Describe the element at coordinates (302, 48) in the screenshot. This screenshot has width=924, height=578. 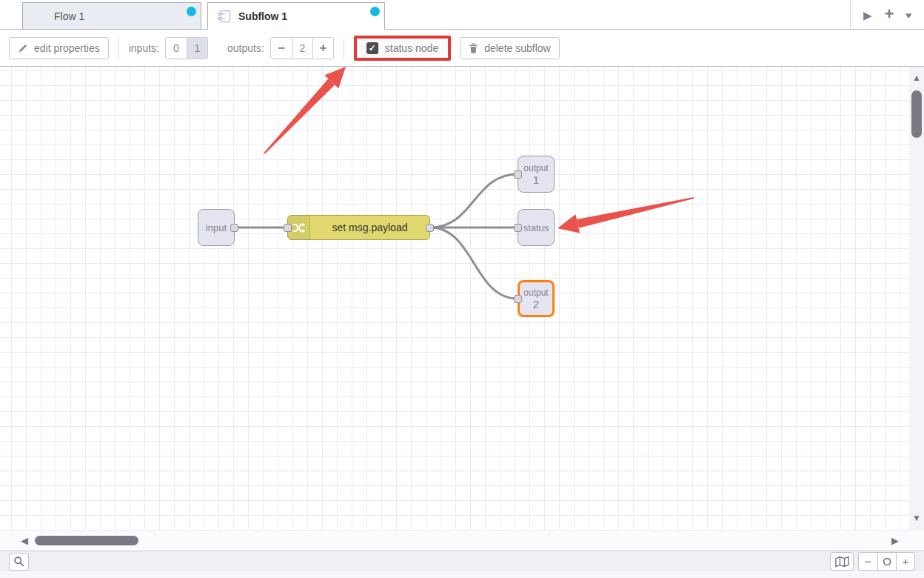
I see `outputs-stepper: − 2 +` at that location.